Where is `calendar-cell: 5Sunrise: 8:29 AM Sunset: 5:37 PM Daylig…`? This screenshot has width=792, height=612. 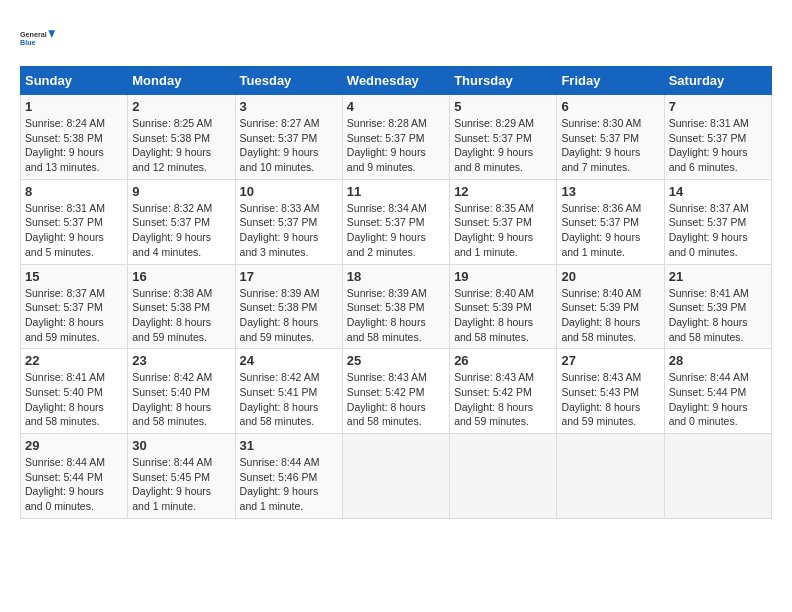 calendar-cell: 5Sunrise: 8:29 AM Sunset: 5:37 PM Daylig… is located at coordinates (504, 138).